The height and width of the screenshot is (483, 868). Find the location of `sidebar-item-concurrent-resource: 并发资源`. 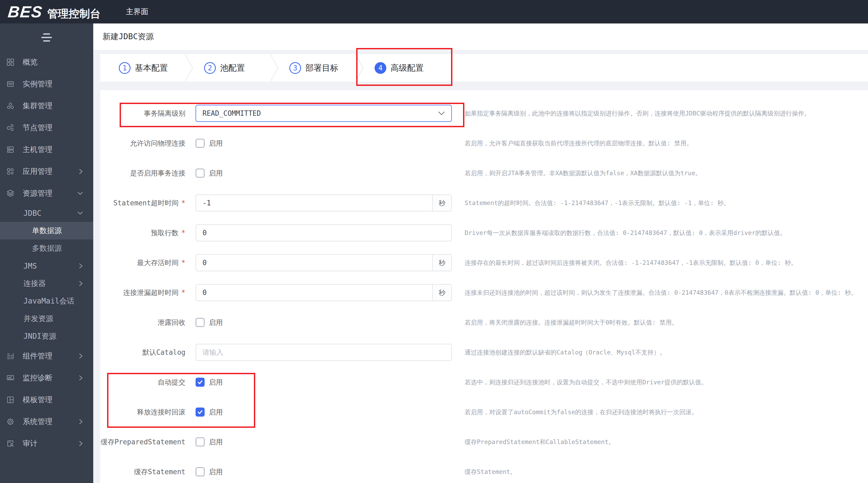

sidebar-item-concurrent-resource: 并发资源 is located at coordinates (46, 319).